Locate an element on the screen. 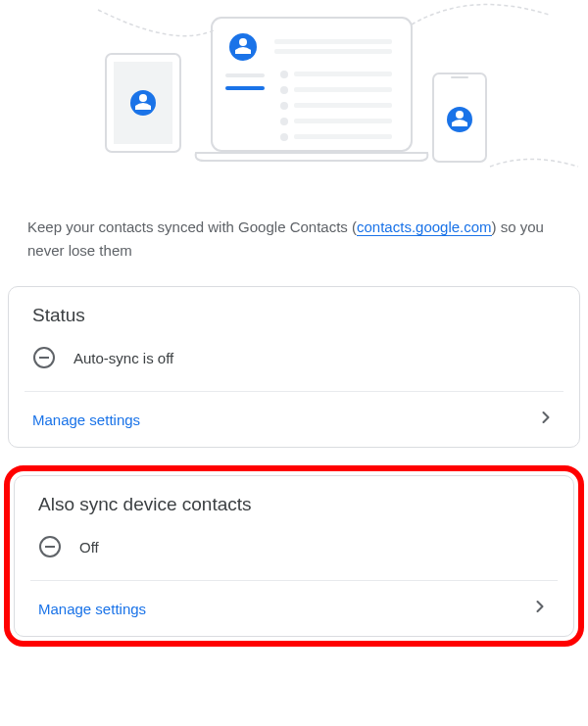 The width and height of the screenshot is (588, 726). sync-description: Keep your contacts synced with Google Co… is located at coordinates (294, 241).